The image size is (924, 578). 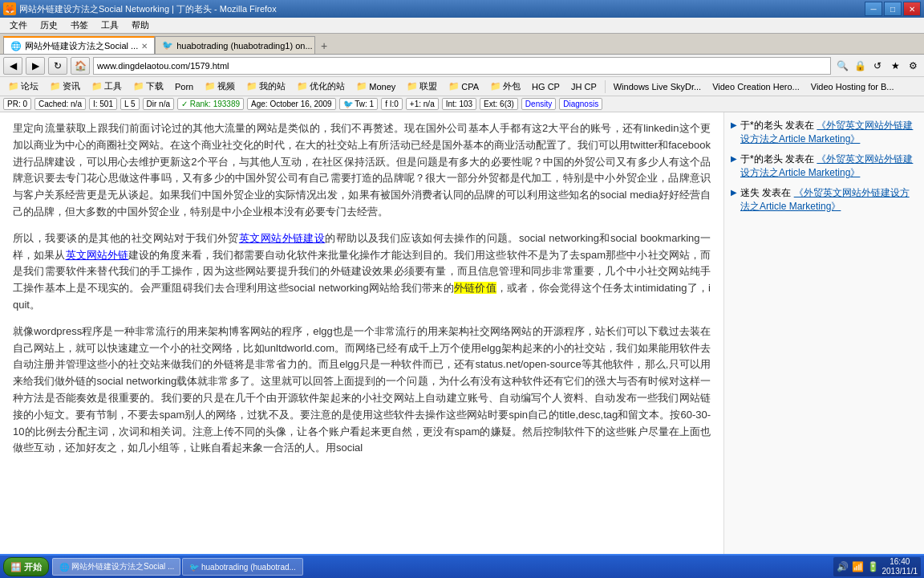 What do you see at coordinates (110, 26) in the screenshot?
I see `menu-tools: 工具` at bounding box center [110, 26].